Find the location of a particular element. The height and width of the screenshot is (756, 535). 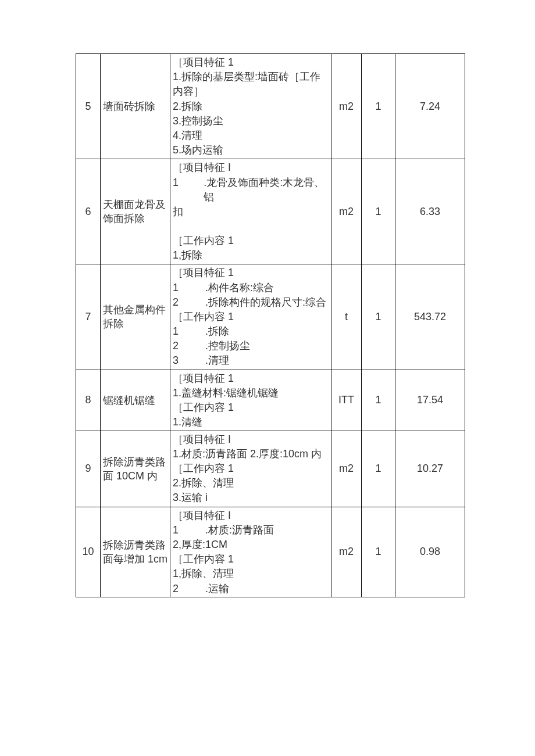

row-unit: t is located at coordinates (347, 317).